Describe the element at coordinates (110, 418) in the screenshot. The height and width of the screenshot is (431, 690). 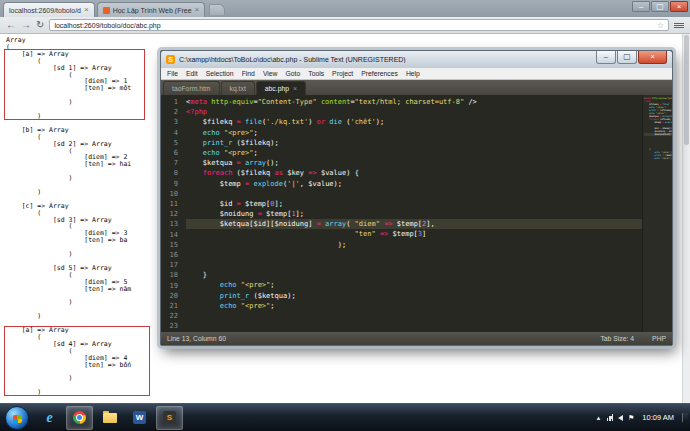
I see `taskbar-explorer-button` at that location.